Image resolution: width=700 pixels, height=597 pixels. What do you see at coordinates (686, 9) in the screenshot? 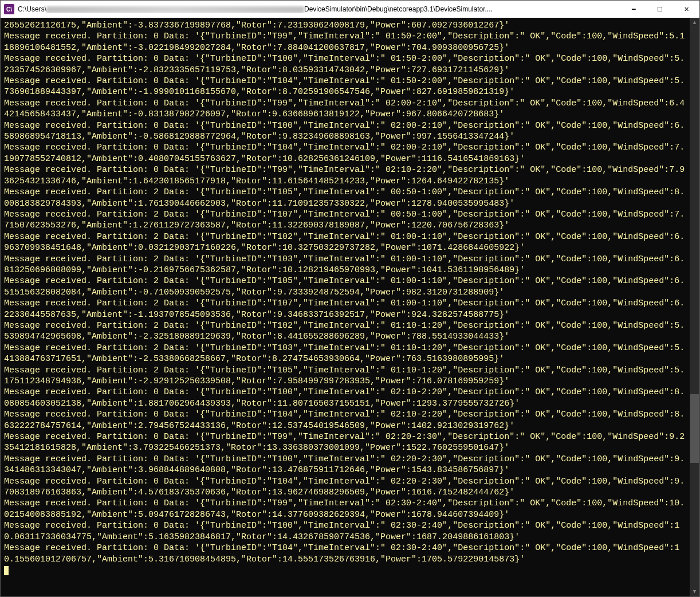
I see `close-button: ✕` at bounding box center [686, 9].